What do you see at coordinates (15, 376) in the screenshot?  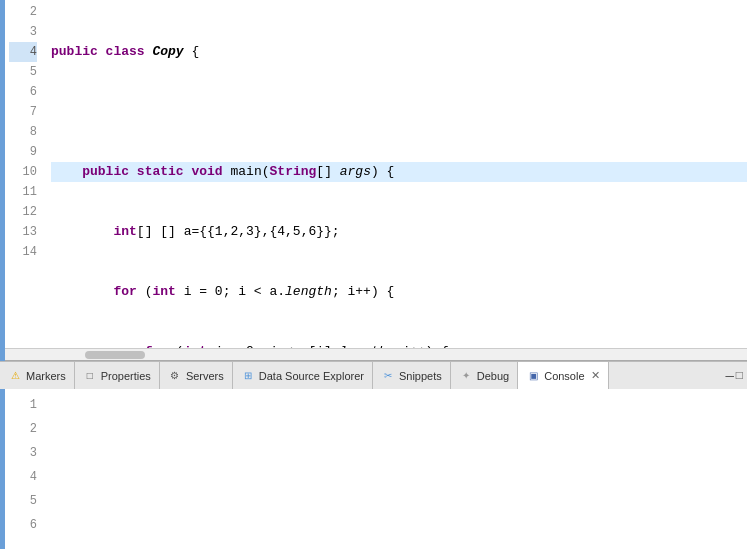 I see `markers-icon: ⚠` at bounding box center [15, 376].